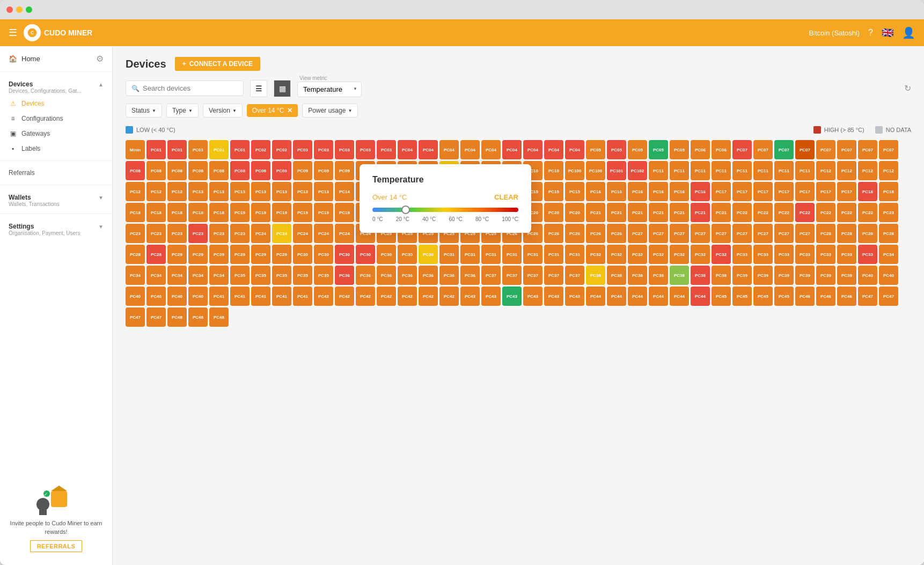  Describe the element at coordinates (303, 171) in the screenshot. I see `device-tile: PC09` at that location.